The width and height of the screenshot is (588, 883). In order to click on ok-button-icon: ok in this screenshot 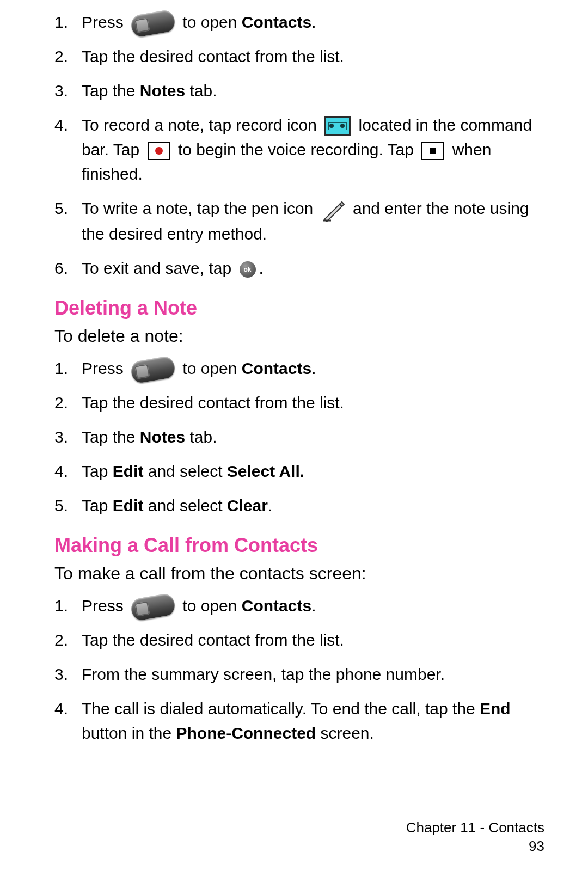, I will do `click(248, 269)`.